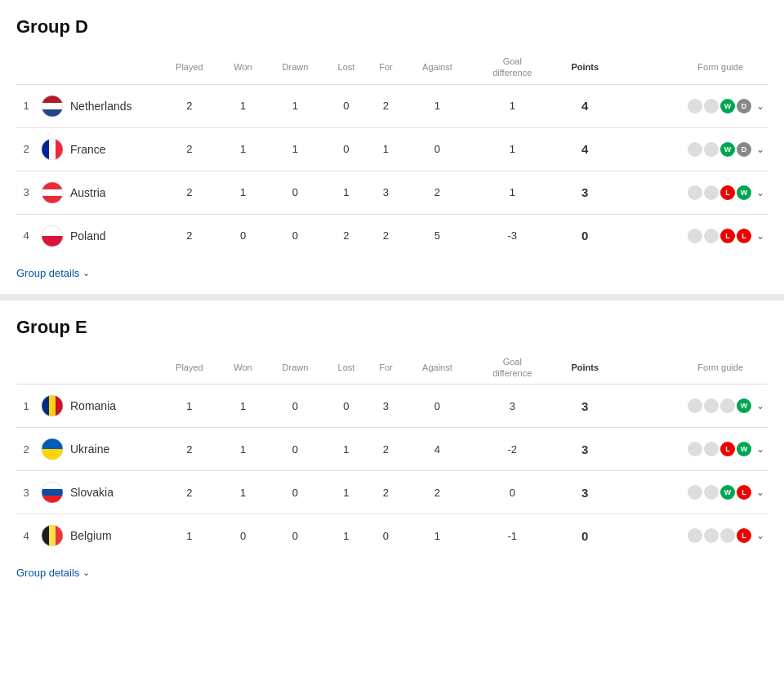 The width and height of the screenshot is (784, 685). I want to click on team-name-cell: Poland, so click(97, 235).